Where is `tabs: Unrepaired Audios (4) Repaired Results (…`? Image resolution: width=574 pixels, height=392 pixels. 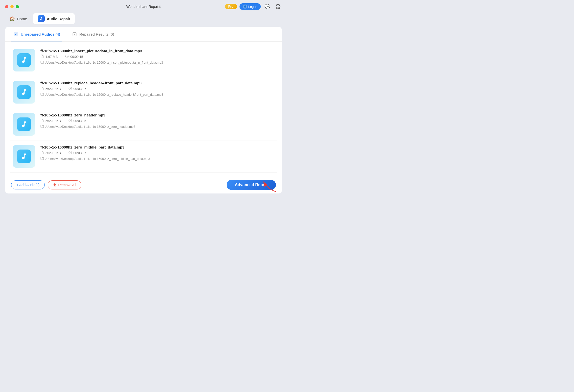 tabs: Unrepaired Audios (4) Repaired Results (… is located at coordinates (144, 34).